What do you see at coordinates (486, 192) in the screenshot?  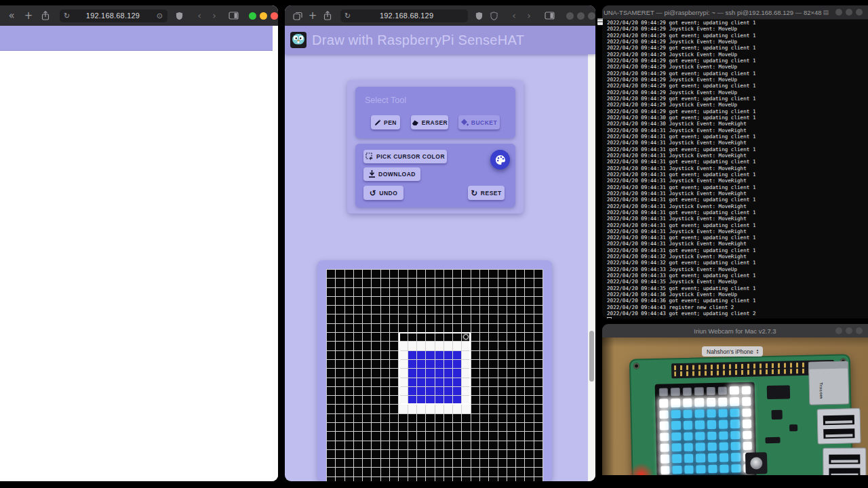 I see `reset-button: ↻ RESET` at bounding box center [486, 192].